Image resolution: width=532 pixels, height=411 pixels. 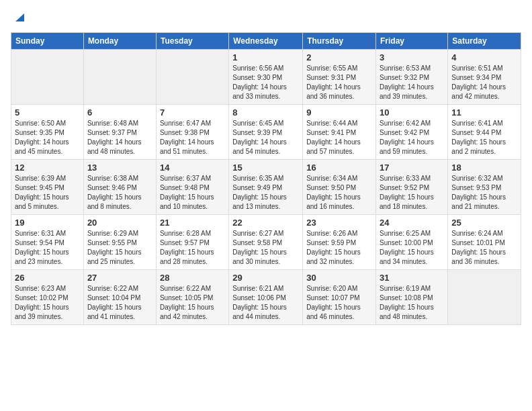 What do you see at coordinates (266, 17) in the screenshot?
I see `header` at bounding box center [266, 17].